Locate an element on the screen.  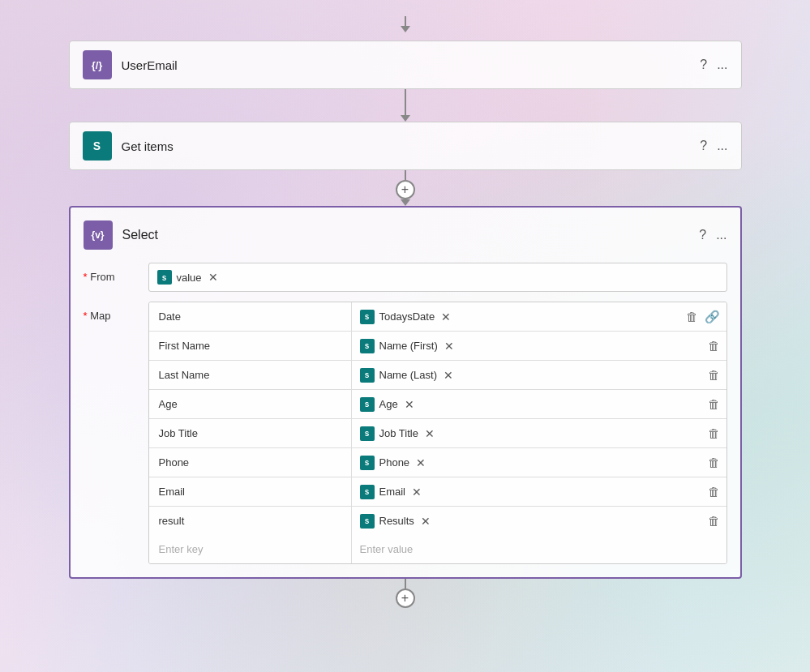
select-menu-button: ... is located at coordinates (722, 235).